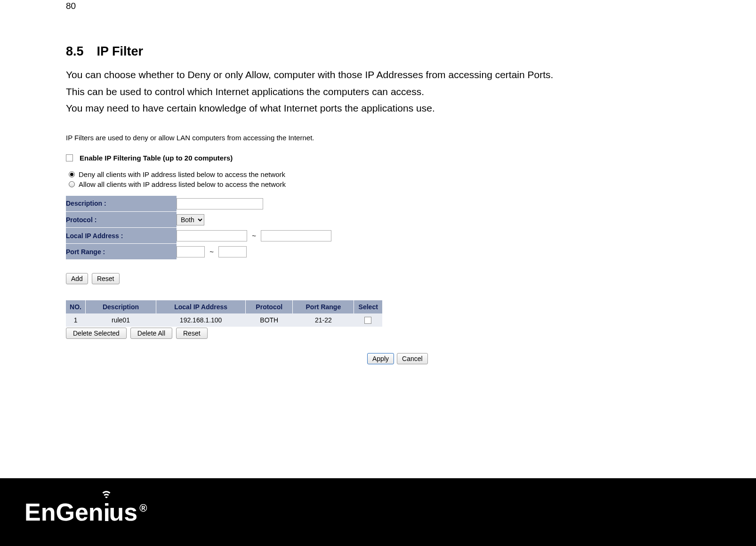  I want to click on localip-label: Local IP Address :, so click(121, 236).